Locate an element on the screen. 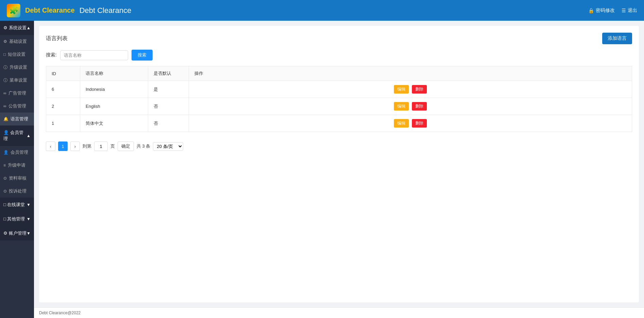 The width and height of the screenshot is (644, 318). account-arrow: ▼ is located at coordinates (29, 233).